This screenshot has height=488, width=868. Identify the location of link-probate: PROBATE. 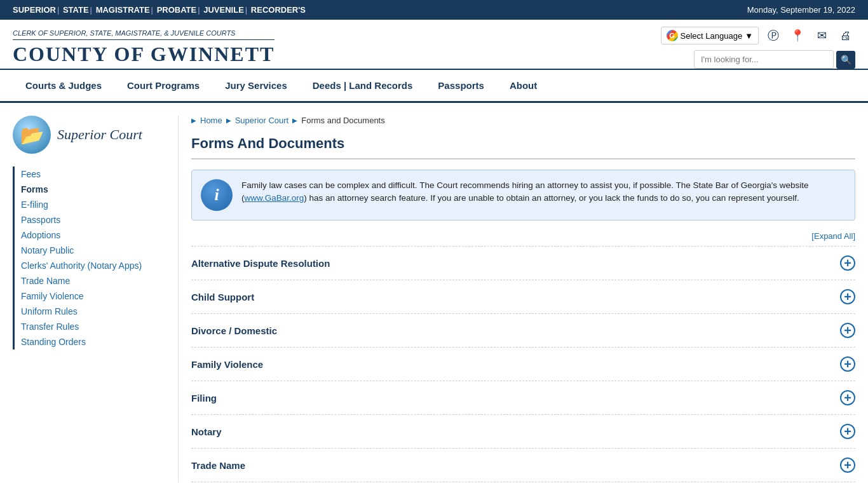
(177, 10).